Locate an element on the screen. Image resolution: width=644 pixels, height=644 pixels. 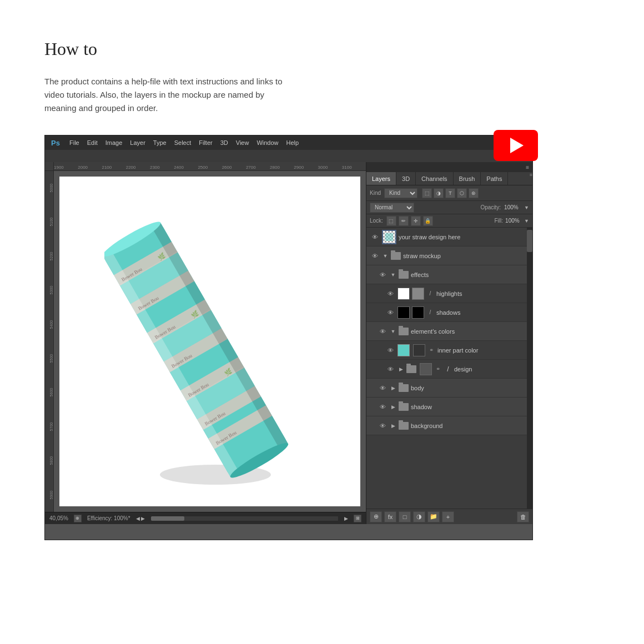
menu-type: Type is located at coordinates (160, 143).